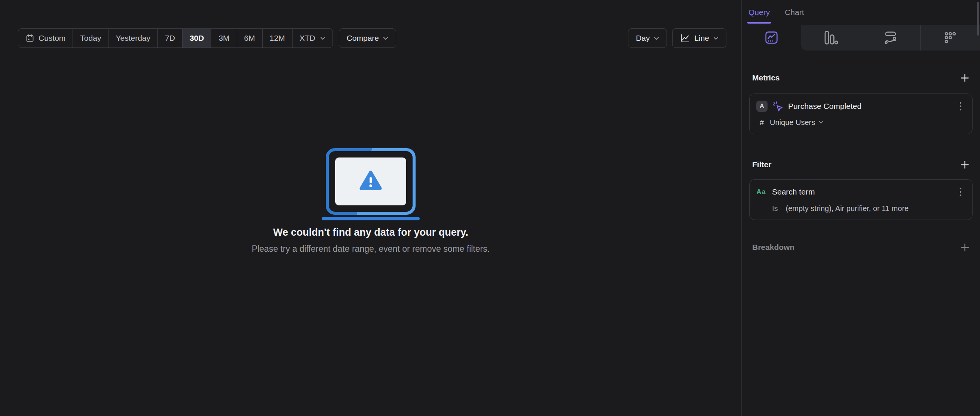 Image resolution: width=980 pixels, height=416 pixels. Describe the element at coordinates (861, 199) in the screenshot. I see `filter-card: Aa Search term Is (empty string), Air pu…` at that location.